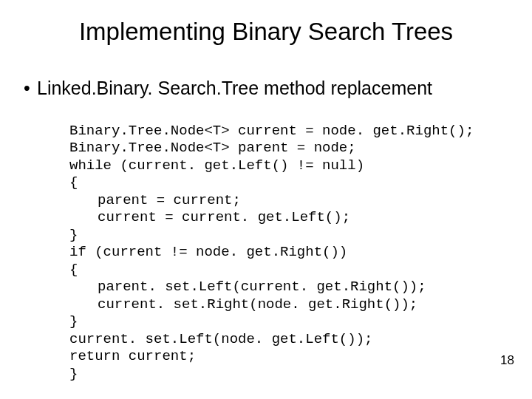  I want to click on code-line: Binary.Tree.Node<T> parent = node;, so click(213, 148).